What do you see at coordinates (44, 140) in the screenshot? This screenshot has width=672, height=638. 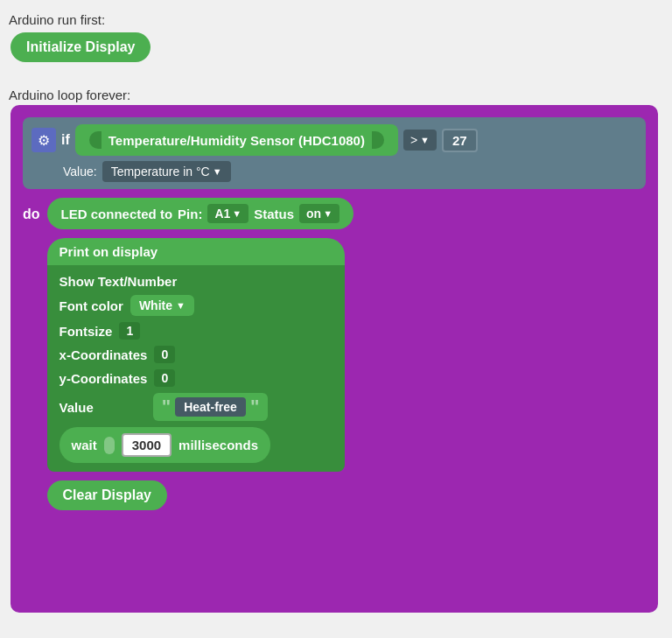 I see `gear-icon: ⚙` at bounding box center [44, 140].